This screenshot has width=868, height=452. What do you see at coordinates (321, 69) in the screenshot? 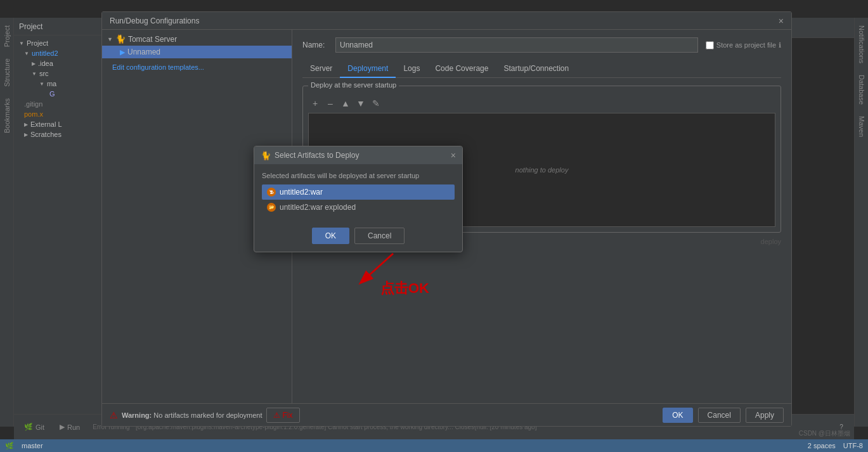
I see `tab-server: Server` at bounding box center [321, 69].